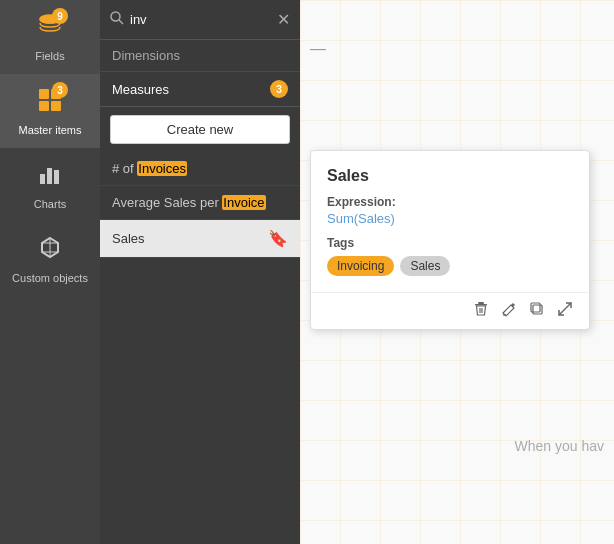 This screenshot has height=544, width=614. I want to click on list-item-invoices: # of Invoices, so click(200, 169).